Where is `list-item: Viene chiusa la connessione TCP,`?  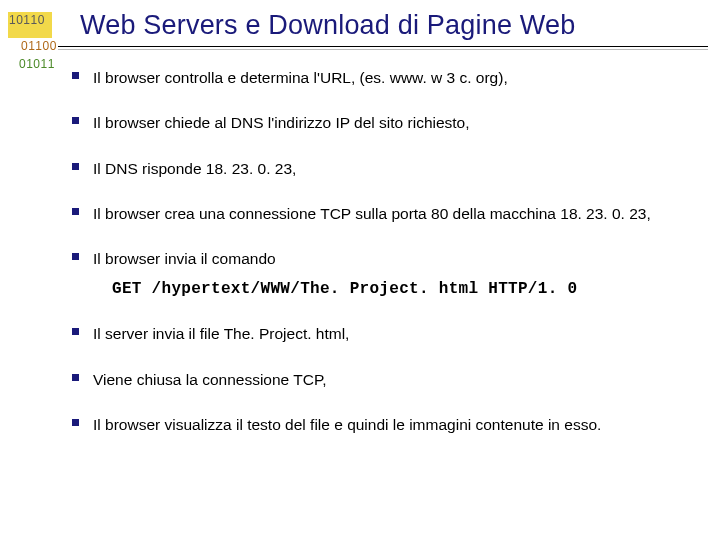
list-item: Viene chiusa la connessione TCP, is located at coordinates (382, 380).